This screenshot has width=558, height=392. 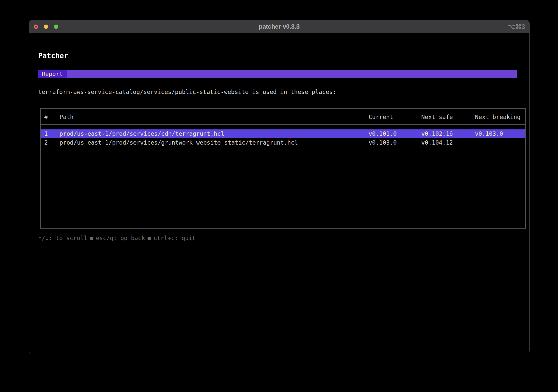 I want to click on header-next-breaking: Next breaking, so click(x=500, y=117).